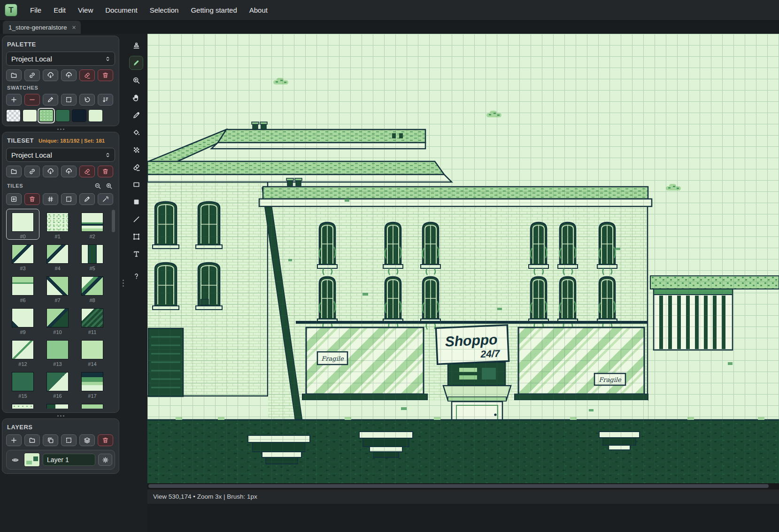 This screenshot has height=532, width=779. I want to click on palette-folder-button, so click(14, 75).